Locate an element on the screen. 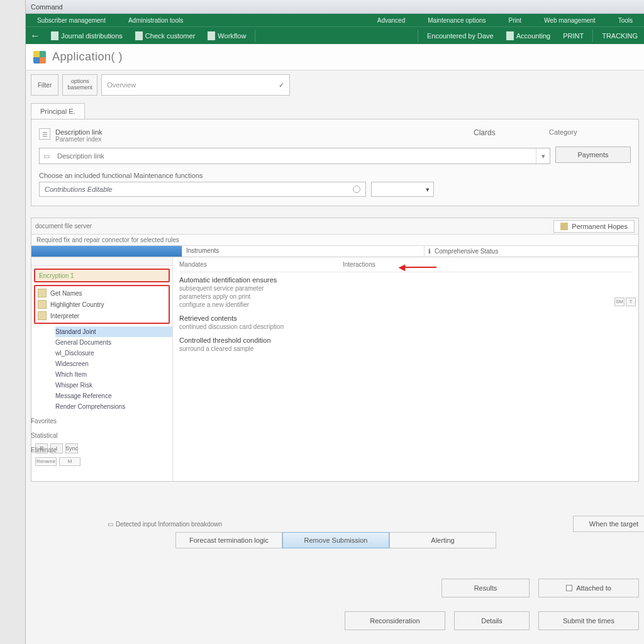 This screenshot has width=644, height=644. ribbon-tab: Print is located at coordinates (516, 20).